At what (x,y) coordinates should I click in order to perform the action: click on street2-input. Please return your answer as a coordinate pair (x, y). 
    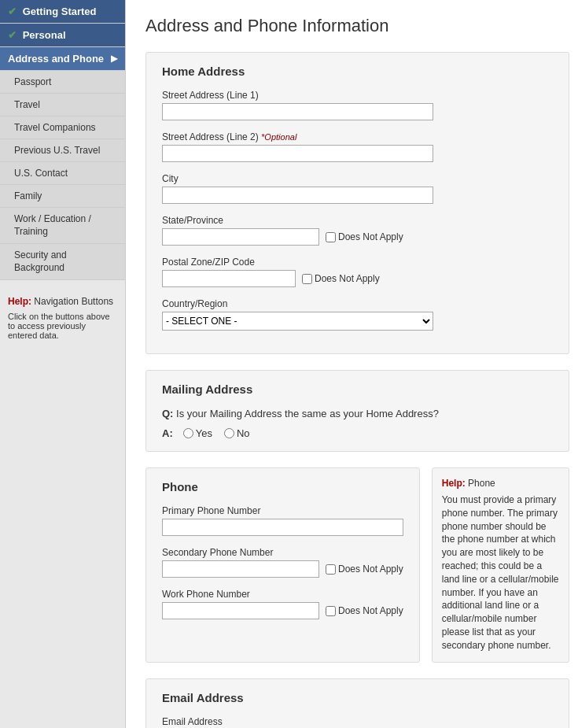
    Looking at the image, I should click on (297, 153).